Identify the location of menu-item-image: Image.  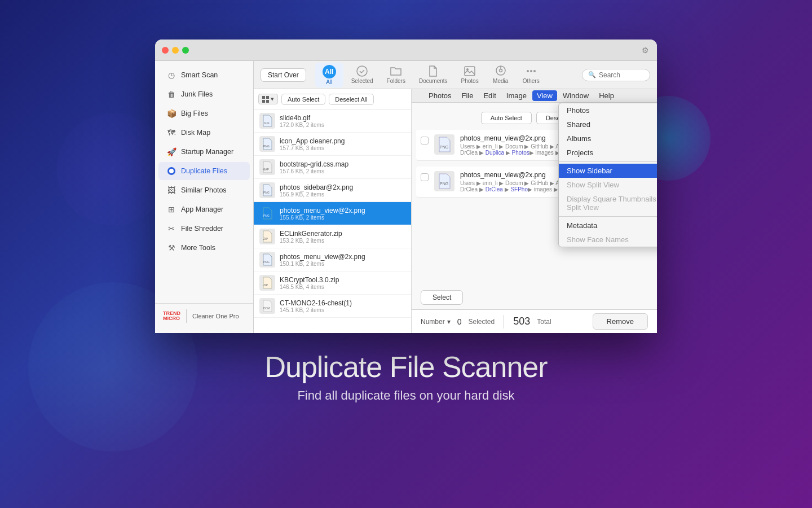
(517, 96).